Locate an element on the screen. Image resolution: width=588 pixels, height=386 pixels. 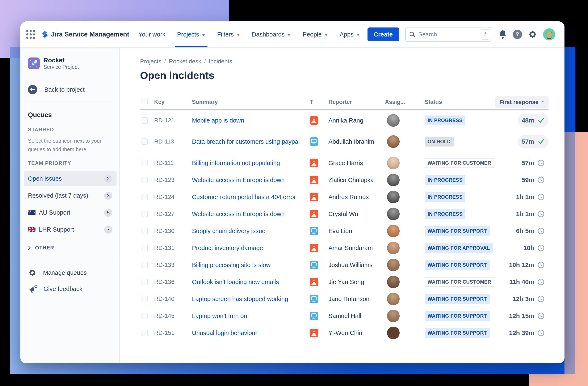
issue-summary-link: Billing information not populating is located at coordinates (253, 163).